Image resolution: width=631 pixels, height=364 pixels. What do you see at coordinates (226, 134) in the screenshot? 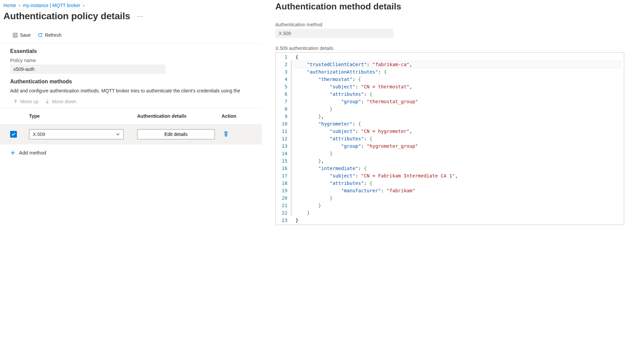
I see `trash-icon` at bounding box center [226, 134].